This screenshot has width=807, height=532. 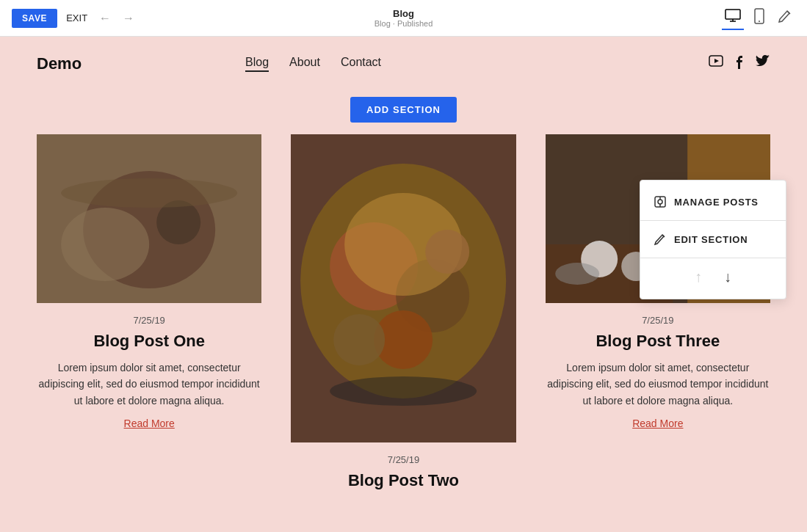 I want to click on site-nav-links: Blog About Contact, so click(x=313, y=64).